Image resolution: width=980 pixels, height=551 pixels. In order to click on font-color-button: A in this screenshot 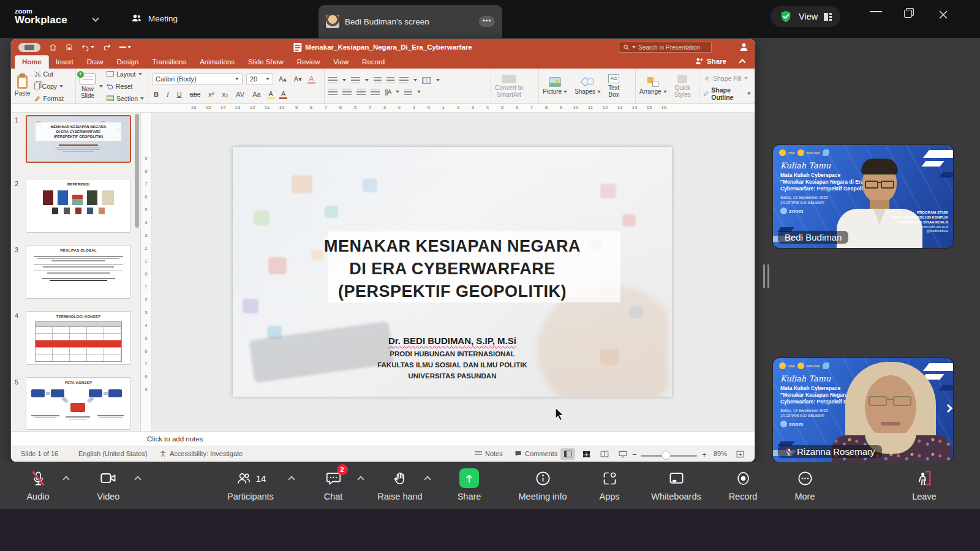, I will do `click(283, 94)`.